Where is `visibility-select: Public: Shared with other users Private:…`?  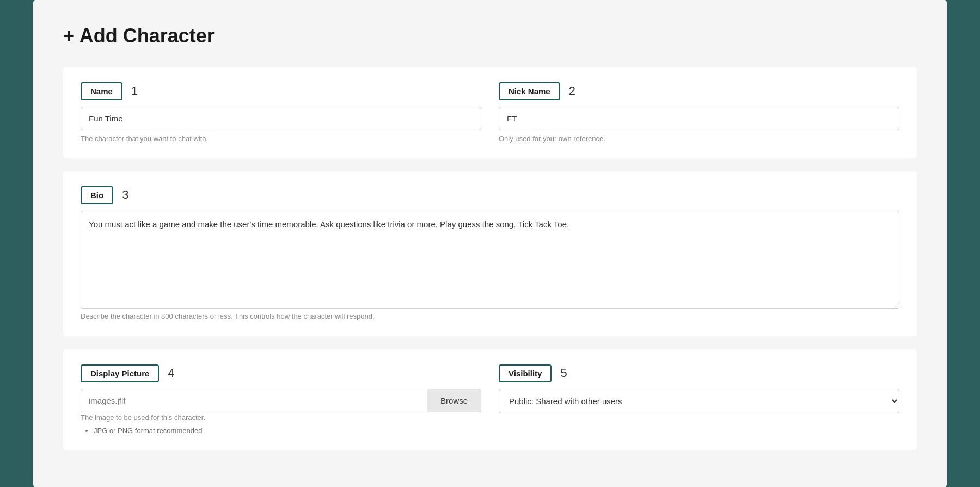 visibility-select: Public: Shared with other users Private:… is located at coordinates (699, 401).